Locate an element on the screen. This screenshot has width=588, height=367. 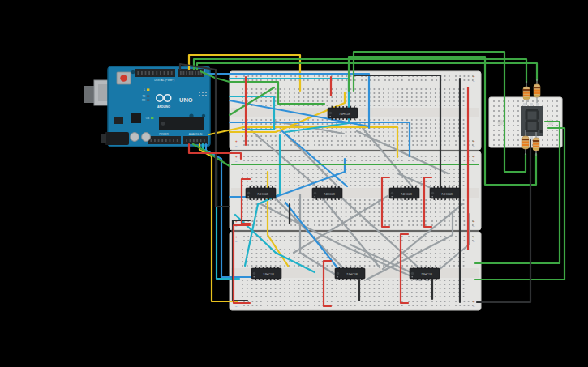
led-label-RX: RX is located at coordinates (144, 100).